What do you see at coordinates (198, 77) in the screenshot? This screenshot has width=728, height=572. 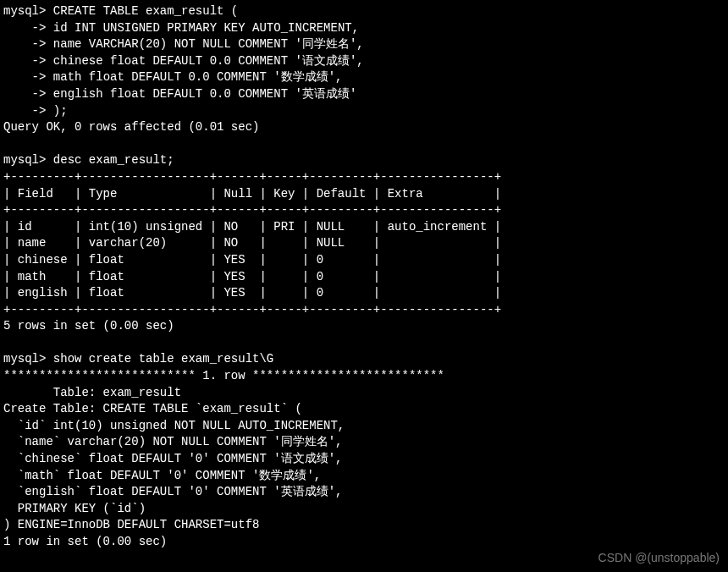 I see `sql-col-math: math float DEFAULT 0.0 COMMENT '数学成绩',` at bounding box center [198, 77].